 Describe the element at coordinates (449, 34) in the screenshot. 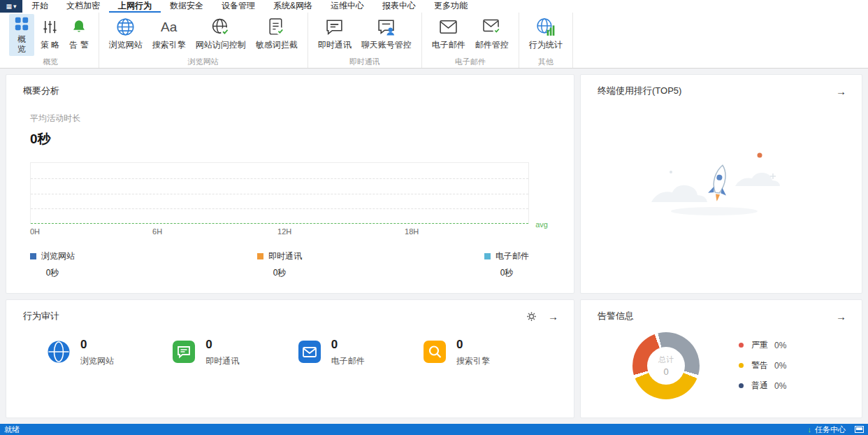

I see `ribbon-button-email: 电子邮件` at that location.